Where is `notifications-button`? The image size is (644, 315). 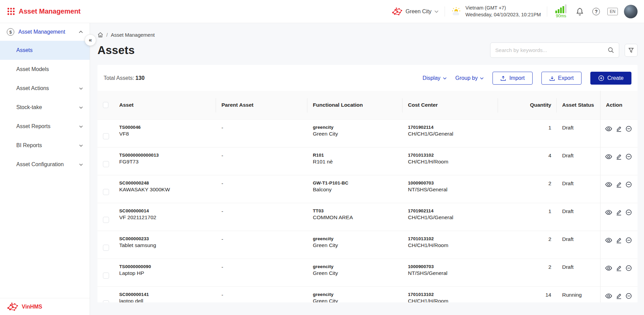 notifications-button is located at coordinates (580, 12).